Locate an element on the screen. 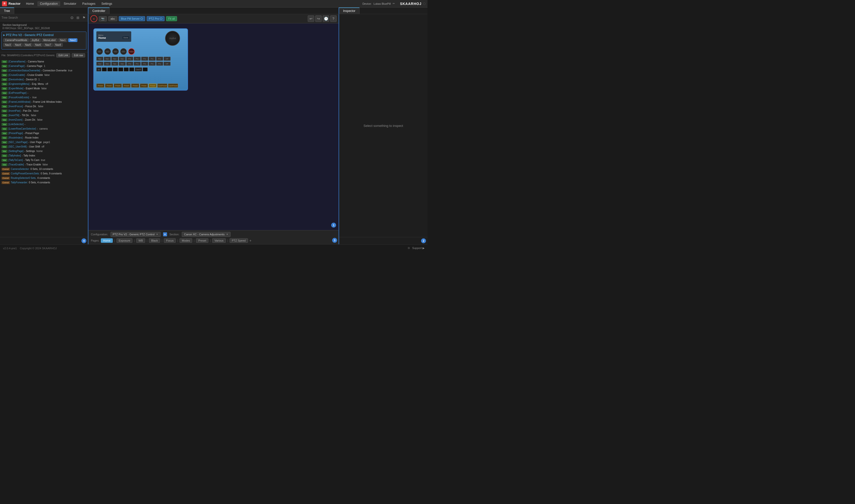 Image resolution: width=855 pixels, height=504 pixels. tab-tree: Tree is located at coordinates (7, 11).